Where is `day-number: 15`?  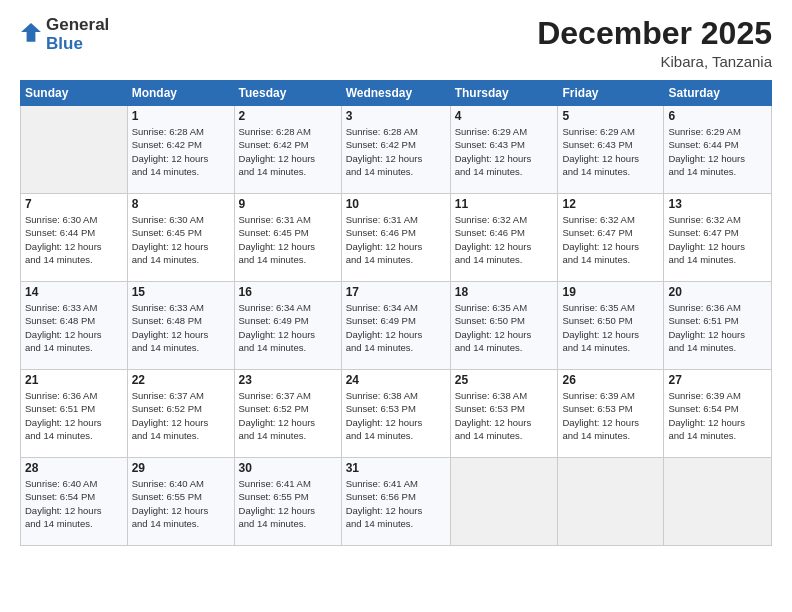 day-number: 15 is located at coordinates (181, 292).